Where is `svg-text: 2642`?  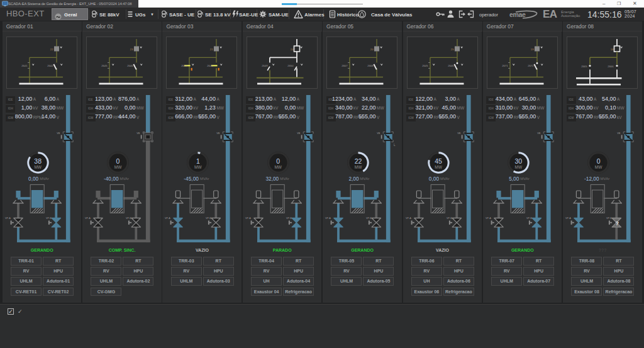 svg-text: 2642 is located at coordinates (50, 65).